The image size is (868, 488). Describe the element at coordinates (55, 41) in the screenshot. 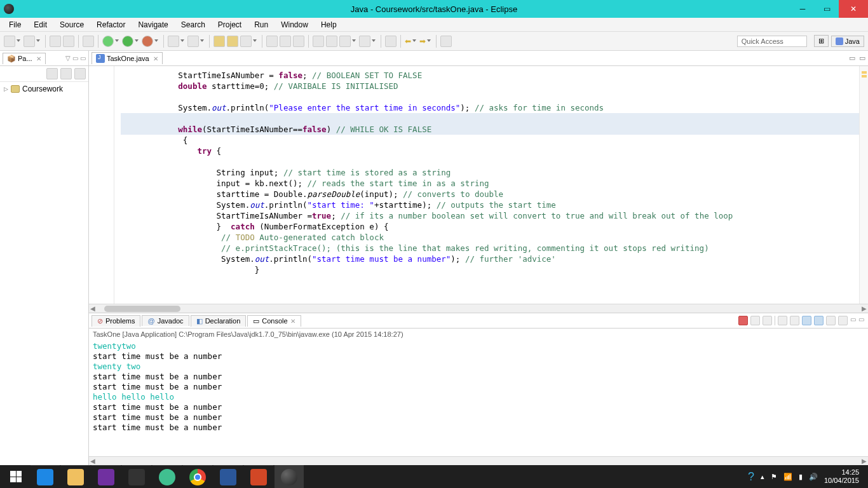

I see `save-all-button` at that location.